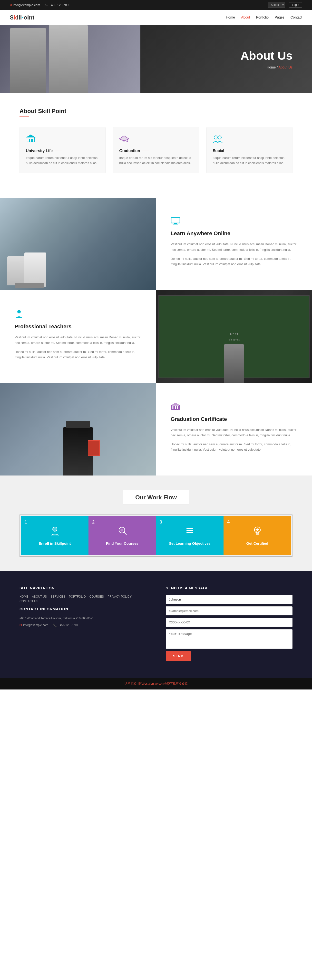 This screenshot has height=980, width=312. I want to click on phone-text: +456 123 7890, so click(59, 5).